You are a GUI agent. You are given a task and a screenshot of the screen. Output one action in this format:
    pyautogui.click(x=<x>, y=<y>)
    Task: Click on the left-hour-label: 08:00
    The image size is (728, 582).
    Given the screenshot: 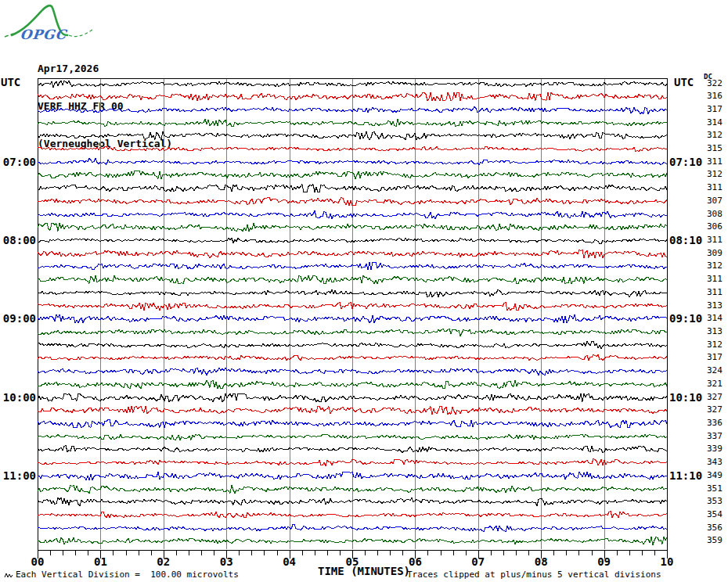 What is the action you would take?
    pyautogui.click(x=19, y=240)
    